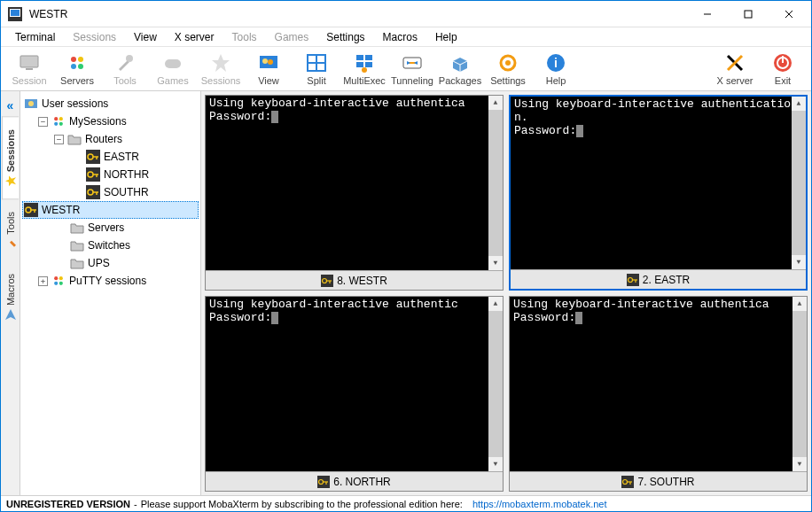  Describe the element at coordinates (783, 69) in the screenshot. I see `toolbar-exit: Exit` at that location.